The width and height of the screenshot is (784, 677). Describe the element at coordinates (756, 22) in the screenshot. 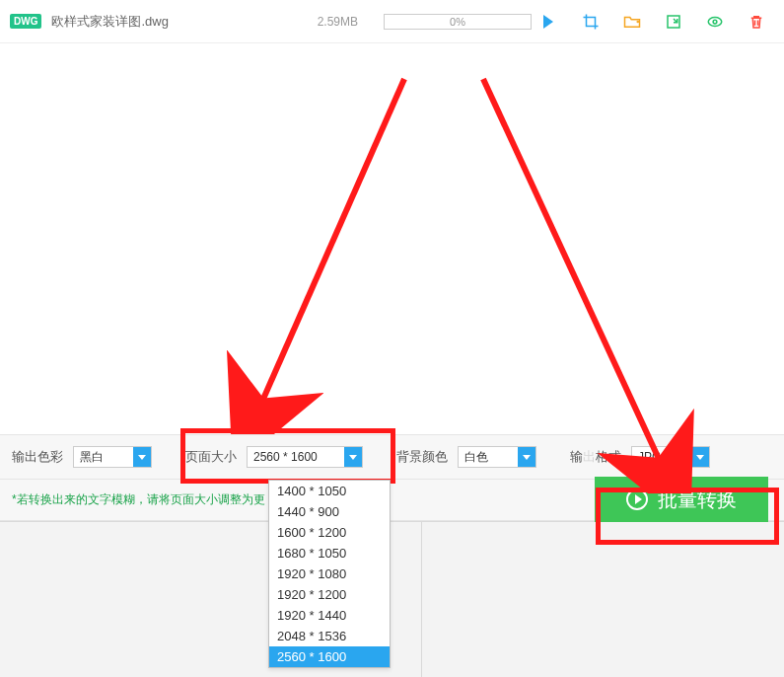

I see `trash-icon` at that location.